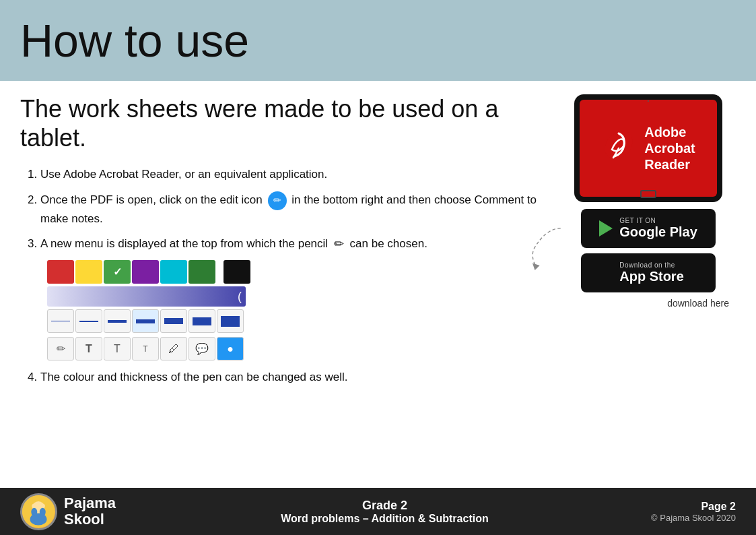  Describe the element at coordinates (61, 272) in the screenshot. I see `color-red` at that location.